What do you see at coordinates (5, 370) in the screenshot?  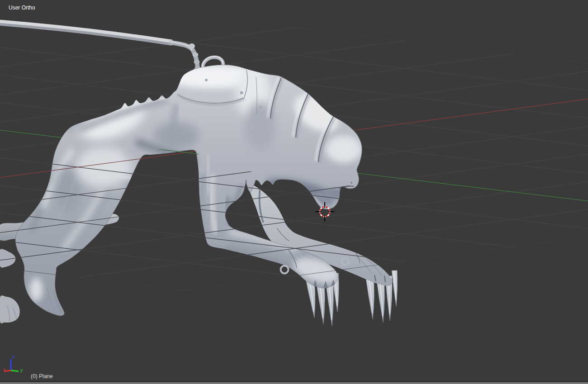 I see `svg-text: x` at bounding box center [5, 370].